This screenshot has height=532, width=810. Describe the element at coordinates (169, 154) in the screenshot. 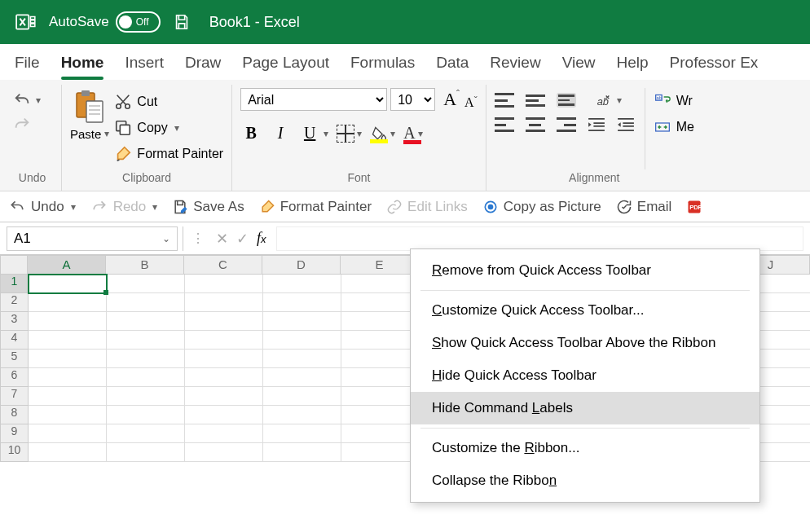

I see `format-painter-button: Format Painter` at that location.